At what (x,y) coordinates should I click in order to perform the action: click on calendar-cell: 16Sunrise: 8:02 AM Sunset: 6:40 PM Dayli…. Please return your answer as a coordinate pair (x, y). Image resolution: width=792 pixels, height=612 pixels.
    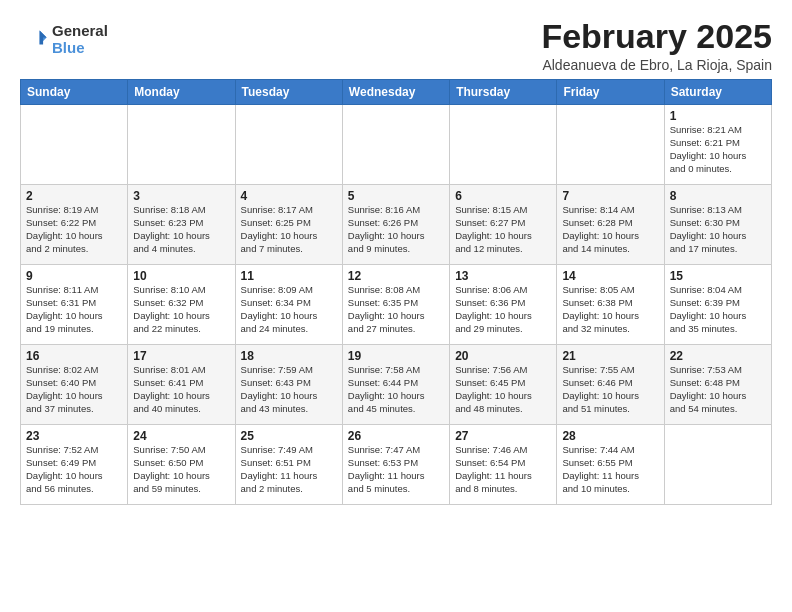
    Looking at the image, I should click on (74, 385).